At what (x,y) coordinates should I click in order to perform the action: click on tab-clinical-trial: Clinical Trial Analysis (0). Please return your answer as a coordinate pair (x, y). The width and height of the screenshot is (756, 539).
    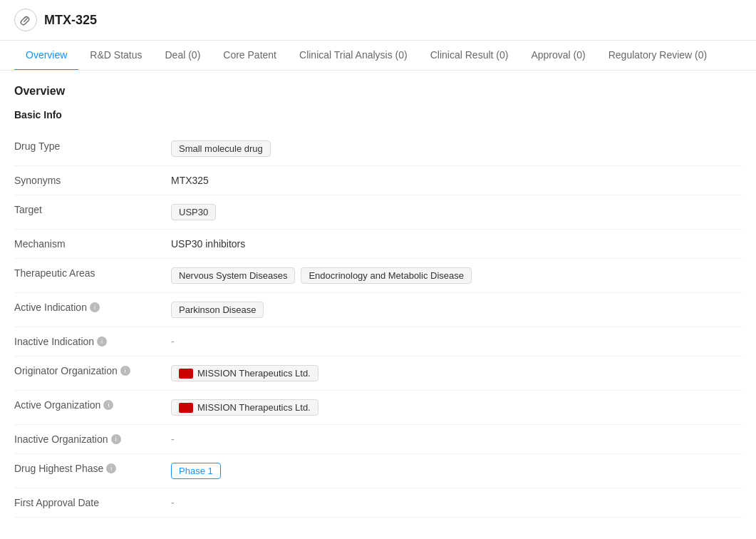
    Looking at the image, I should click on (353, 56).